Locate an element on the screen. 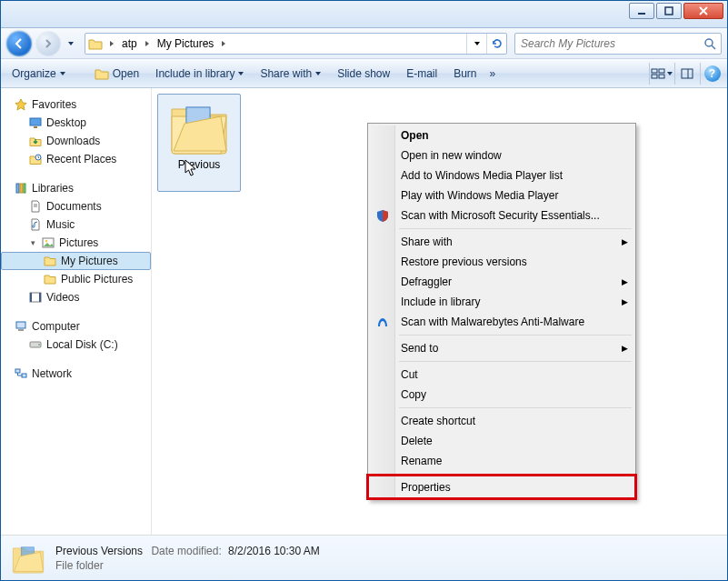  search-input is located at coordinates (607, 44).